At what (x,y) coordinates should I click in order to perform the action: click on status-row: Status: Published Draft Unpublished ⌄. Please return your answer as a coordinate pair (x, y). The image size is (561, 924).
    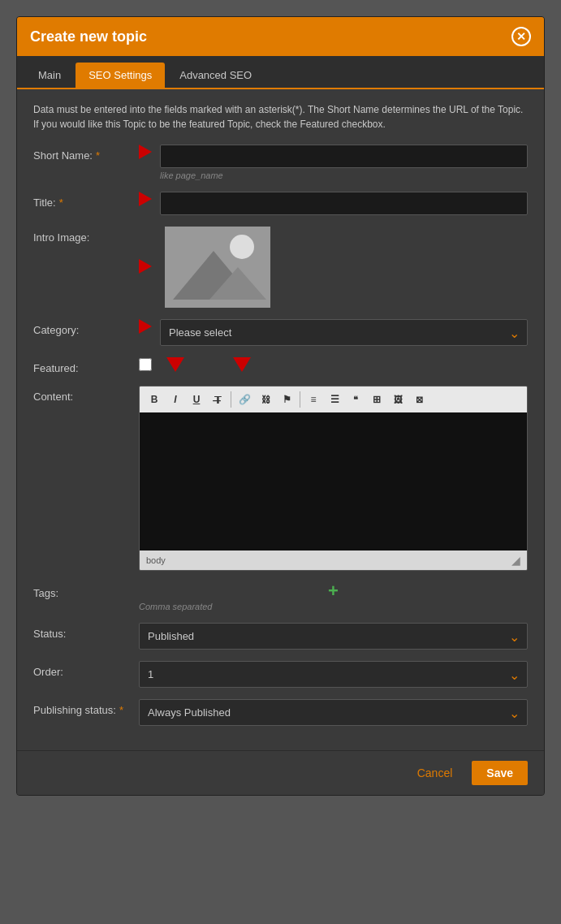
    Looking at the image, I should click on (281, 637).